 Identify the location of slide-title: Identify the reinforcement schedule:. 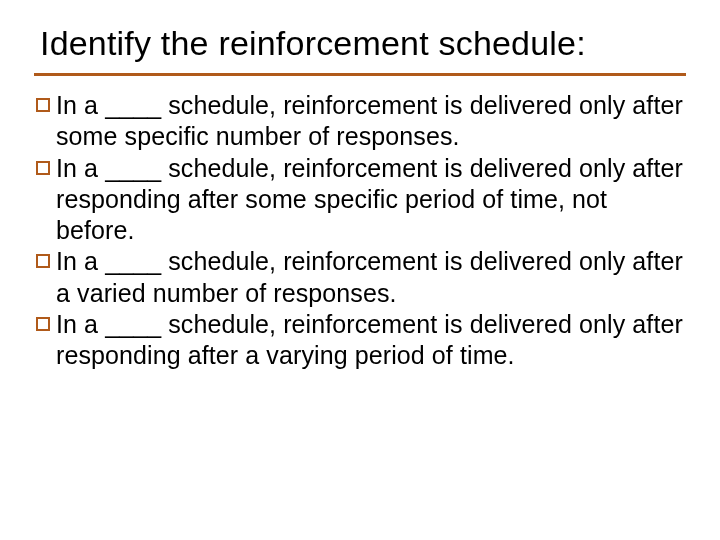
(360, 44).